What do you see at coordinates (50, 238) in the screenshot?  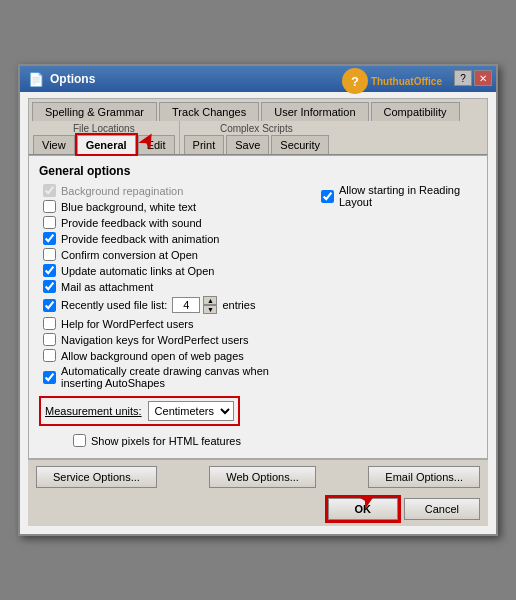 I see `checkbox-feedback-anim` at bounding box center [50, 238].